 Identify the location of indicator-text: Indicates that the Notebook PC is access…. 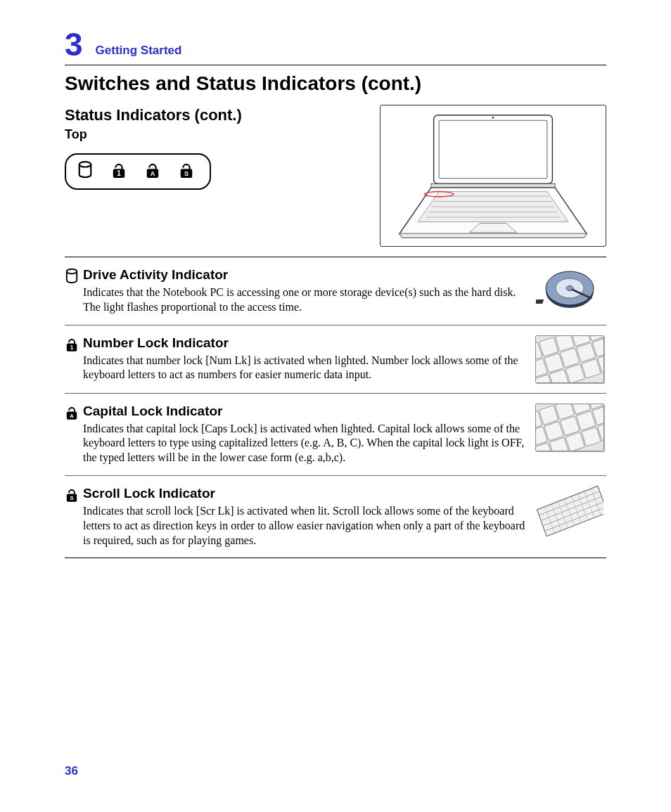
(305, 300).